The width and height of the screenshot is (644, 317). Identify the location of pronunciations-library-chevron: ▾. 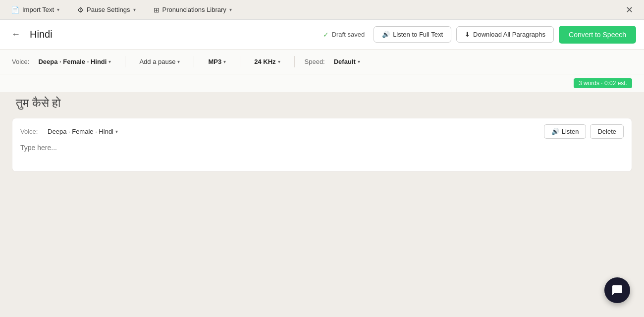
(231, 10).